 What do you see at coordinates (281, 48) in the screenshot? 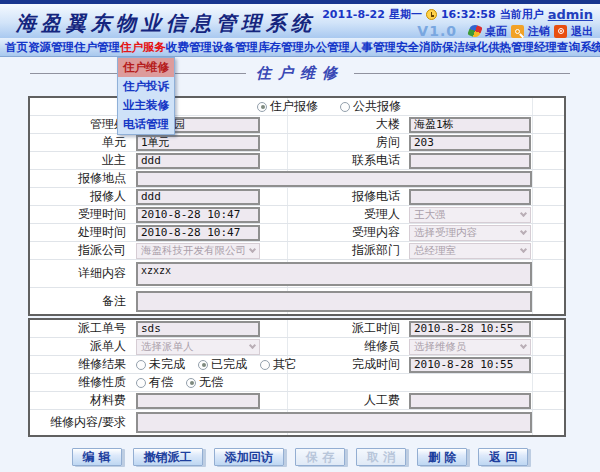
I see `nav-item-inventory-mgmt: 库存管理` at bounding box center [281, 48].